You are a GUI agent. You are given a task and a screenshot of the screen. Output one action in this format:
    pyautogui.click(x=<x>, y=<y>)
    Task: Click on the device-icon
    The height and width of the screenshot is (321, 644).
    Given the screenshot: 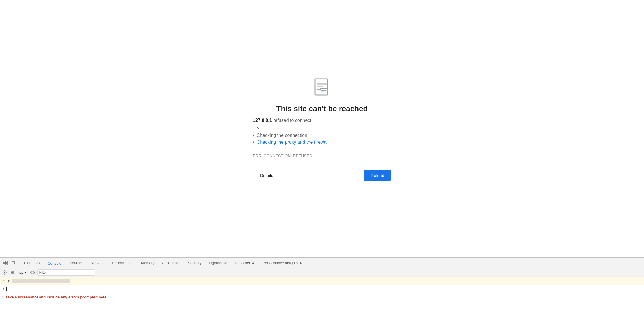 What is the action you would take?
    pyautogui.click(x=14, y=263)
    